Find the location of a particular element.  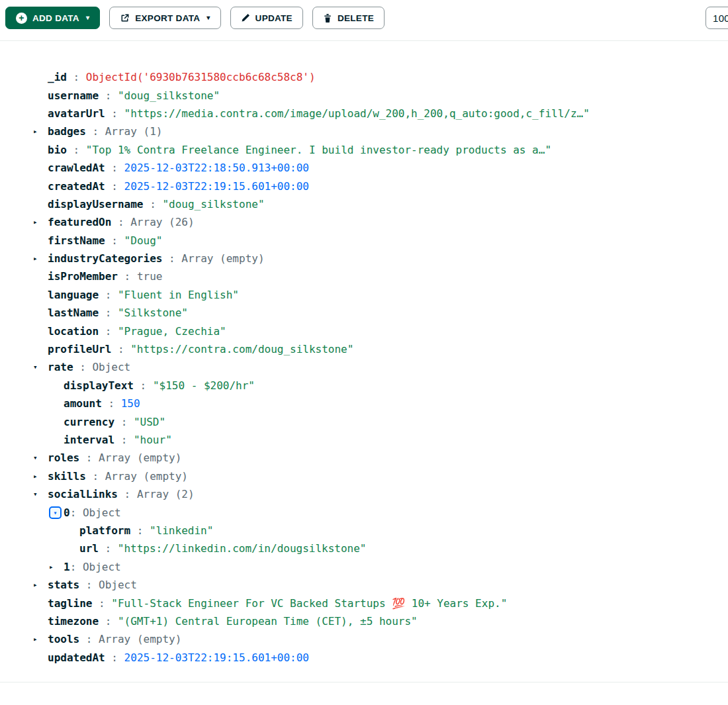

field-key: avatarUrl is located at coordinates (77, 114).